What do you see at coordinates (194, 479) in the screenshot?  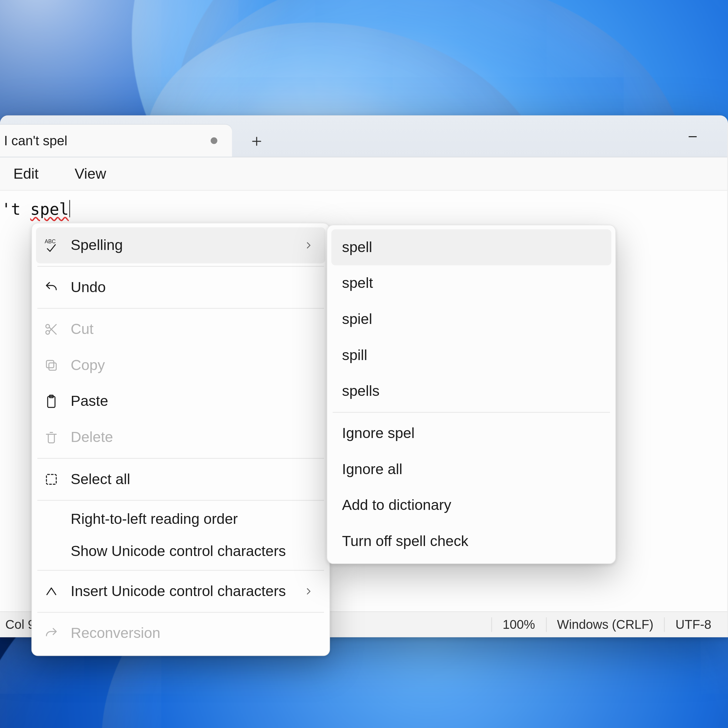 I see `context-label: Select all` at bounding box center [194, 479].